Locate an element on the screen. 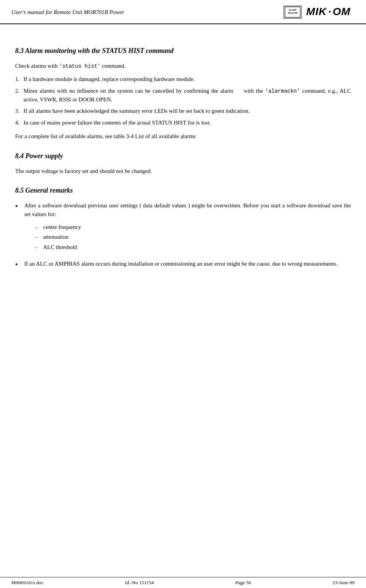  list-text-2-indent: with the 'alarmackn' command, e.g., ALC … is located at coordinates (187, 95).